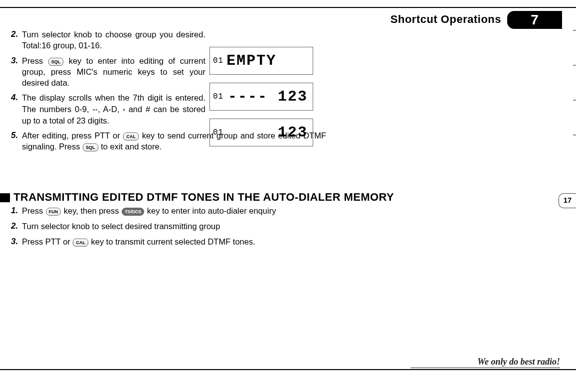 This screenshot has height=392, width=576. Describe the element at coordinates (519, 362) in the screenshot. I see `footer-tagline: We only do best radio!` at that location.